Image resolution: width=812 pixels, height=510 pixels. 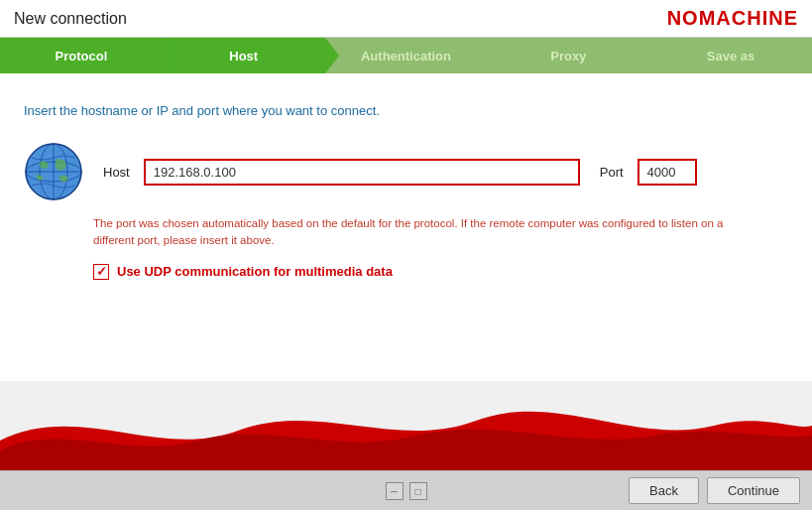 I want to click on port-info-text: The port was chosen automatically based …, so click(x=410, y=232).